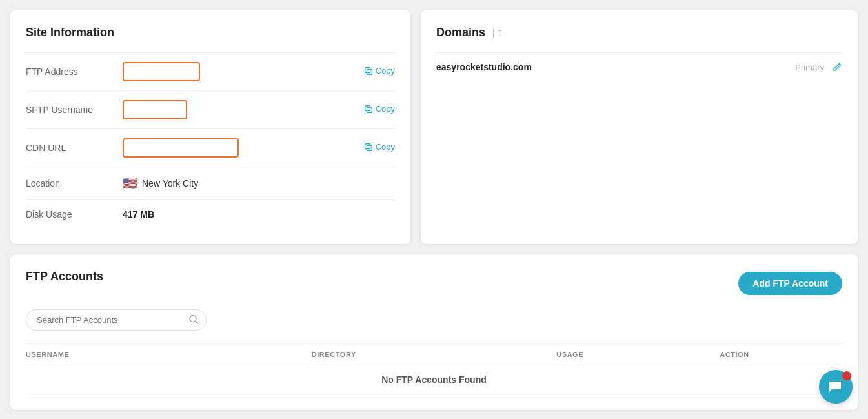 This screenshot has width=868, height=419. What do you see at coordinates (434, 355) in the screenshot?
I see `ftp-table-header-row: USERNAME DIRECTORY USAGE ACTION` at bounding box center [434, 355].